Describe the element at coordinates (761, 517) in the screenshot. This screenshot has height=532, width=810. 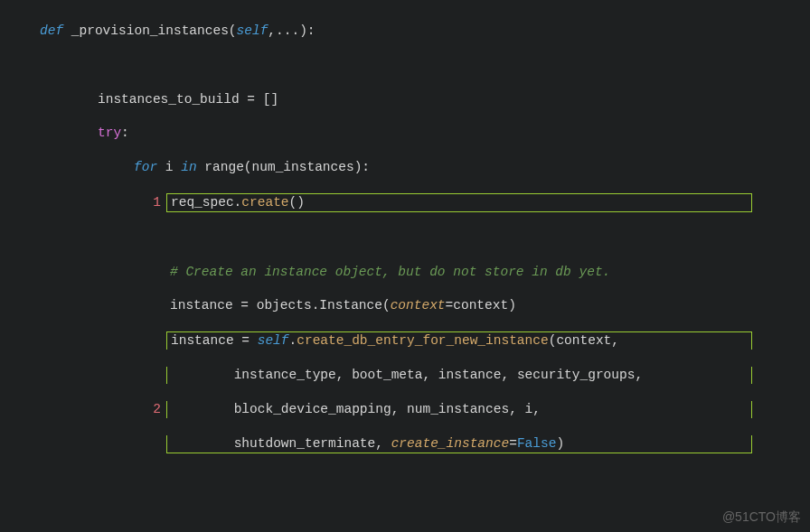
I see `watermark: @51CTO博客` at that location.